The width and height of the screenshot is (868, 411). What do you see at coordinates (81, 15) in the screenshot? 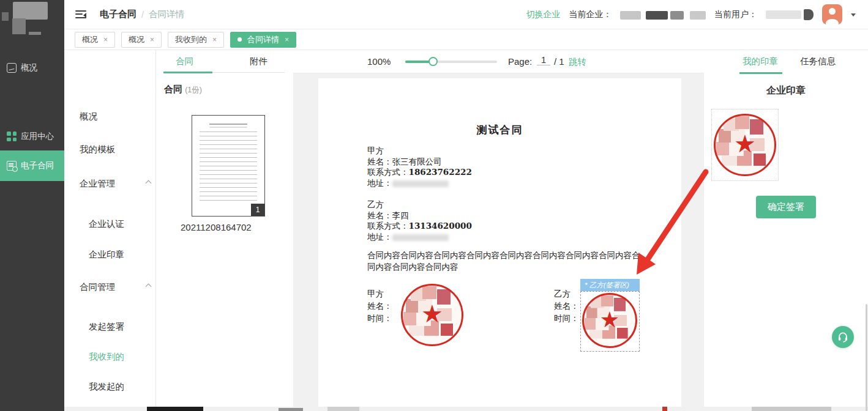
I see `collapse-menu-icon` at bounding box center [81, 15].